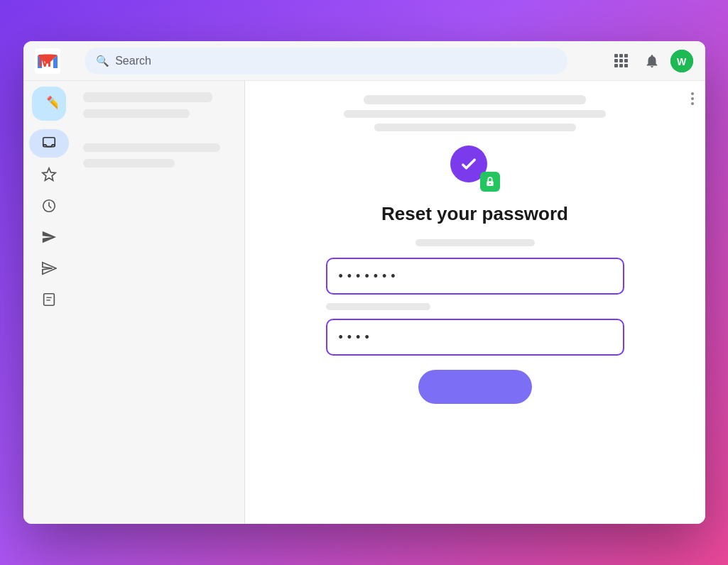 The width and height of the screenshot is (728, 565). Describe the element at coordinates (49, 237) in the screenshot. I see `send-filled-icon` at that location.